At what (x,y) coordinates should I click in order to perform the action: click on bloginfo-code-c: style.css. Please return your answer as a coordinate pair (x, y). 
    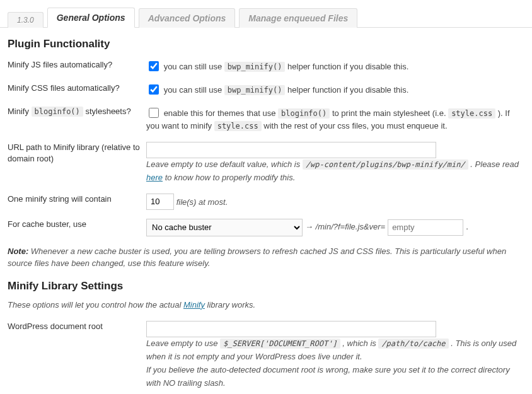
    Looking at the image, I should click on (238, 126).